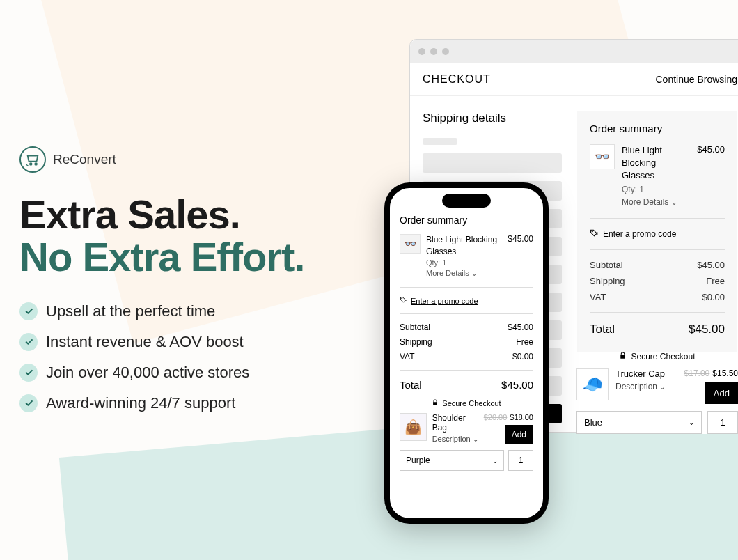  What do you see at coordinates (201, 258) in the screenshot?
I see `headline-line-2: No Extra Effort.` at bounding box center [201, 258].